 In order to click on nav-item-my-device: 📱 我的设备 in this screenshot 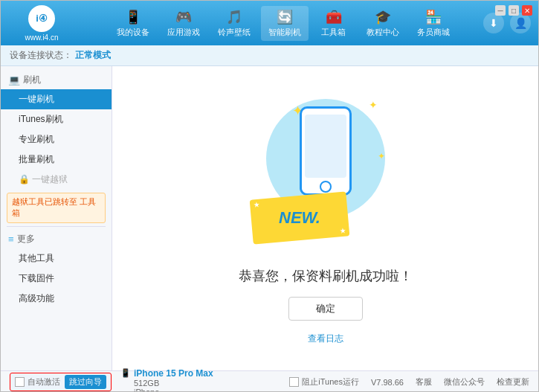, I will do `click(133, 24)`.